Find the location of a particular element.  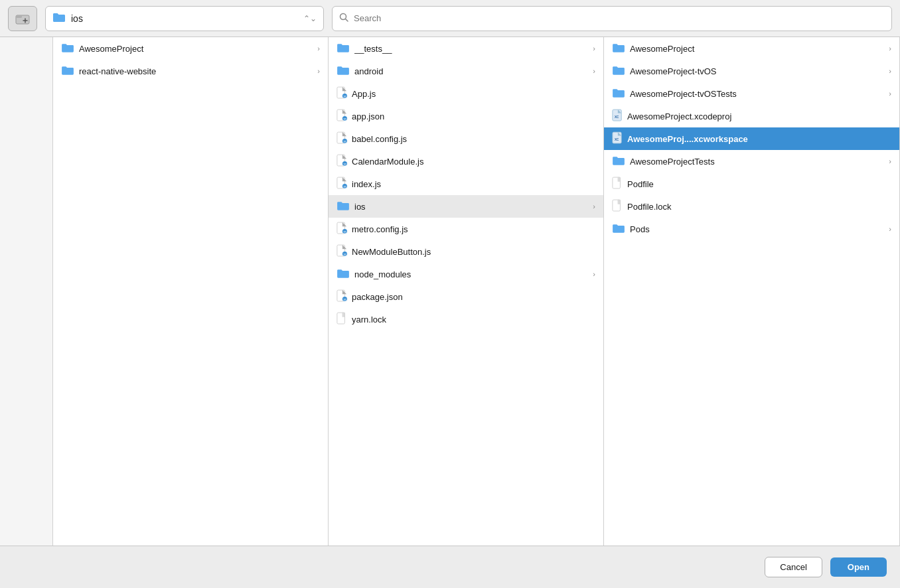

file-item-android: android › is located at coordinates (466, 71).